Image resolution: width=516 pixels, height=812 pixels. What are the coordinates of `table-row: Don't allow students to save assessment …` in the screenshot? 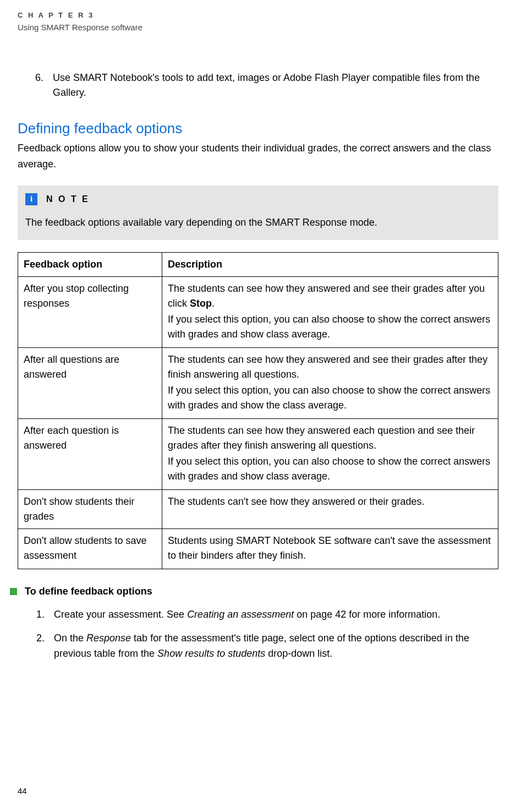 It's located at (259, 548).